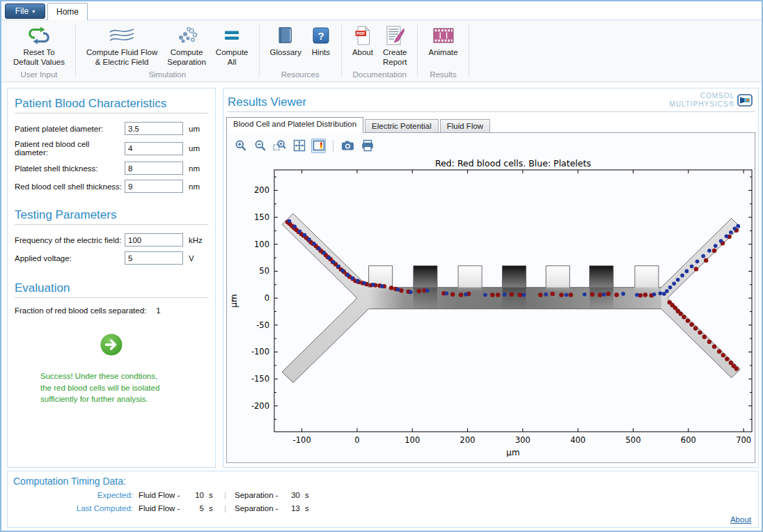 This screenshot has height=532, width=763. I want to click on voltage-input, so click(154, 258).